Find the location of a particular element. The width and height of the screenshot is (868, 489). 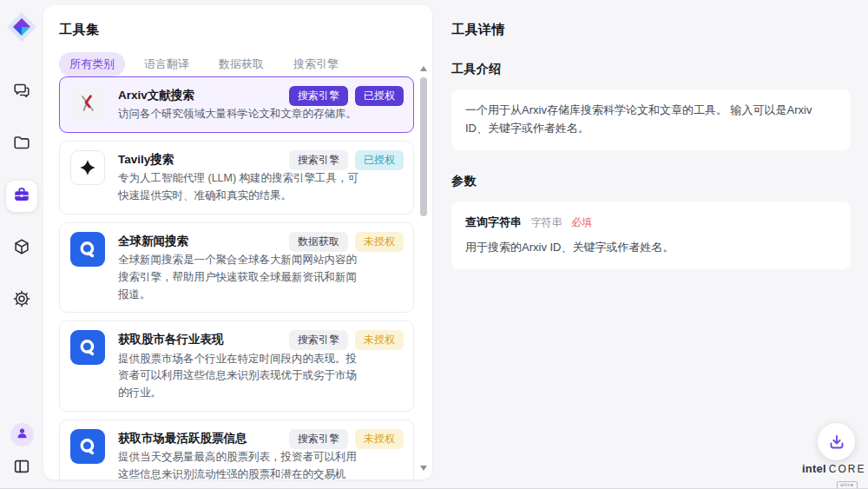

folder-icon is located at coordinates (22, 144).